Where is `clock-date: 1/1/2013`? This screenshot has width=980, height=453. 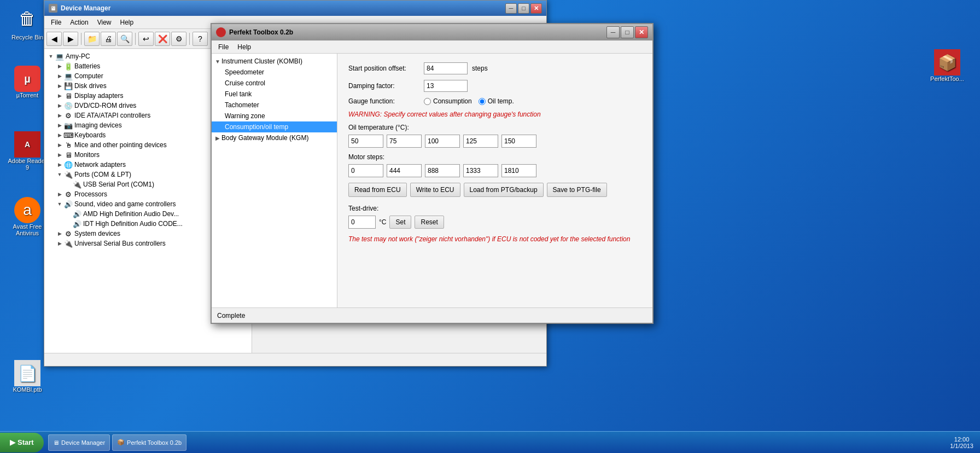
clock-date: 1/1/2013 is located at coordinates (961, 446).